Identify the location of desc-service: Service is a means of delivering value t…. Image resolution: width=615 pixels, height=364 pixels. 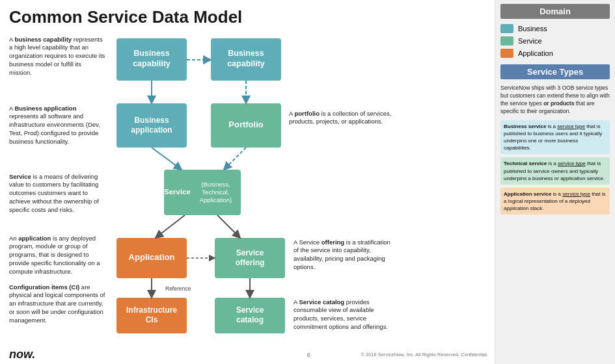
(57, 194).